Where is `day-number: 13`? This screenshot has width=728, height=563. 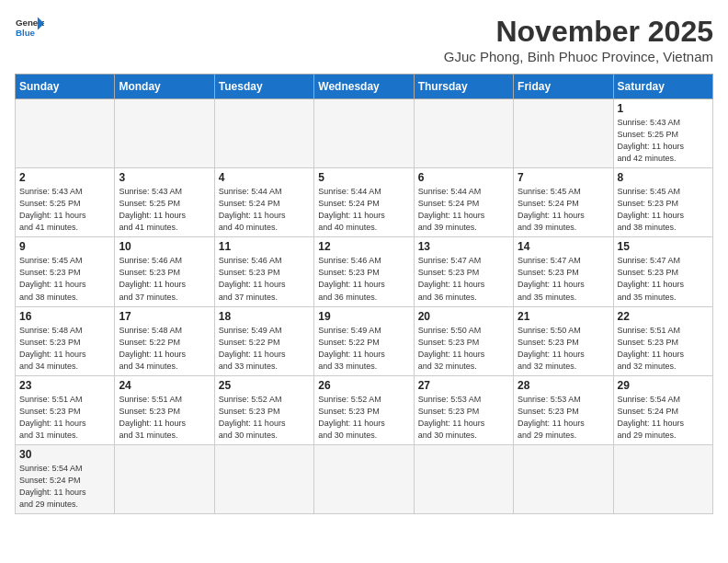 day-number: 13 is located at coordinates (463, 247).